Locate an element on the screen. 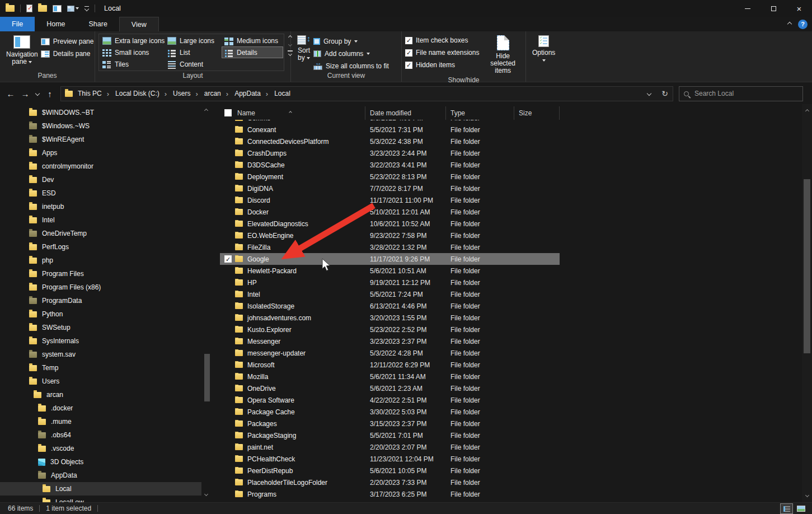 This screenshot has width=812, height=514. address-dropdown-button is located at coordinates (649, 94).